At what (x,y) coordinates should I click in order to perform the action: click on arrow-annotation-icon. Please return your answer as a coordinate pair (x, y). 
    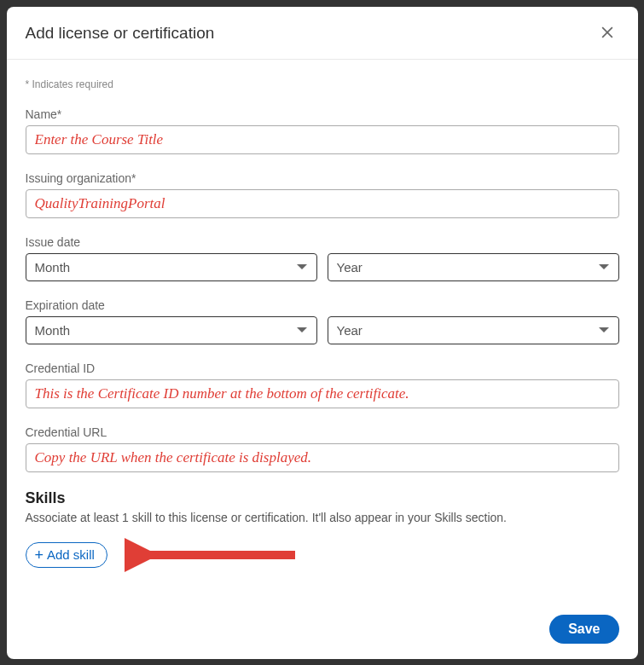
    Looking at the image, I should click on (214, 555).